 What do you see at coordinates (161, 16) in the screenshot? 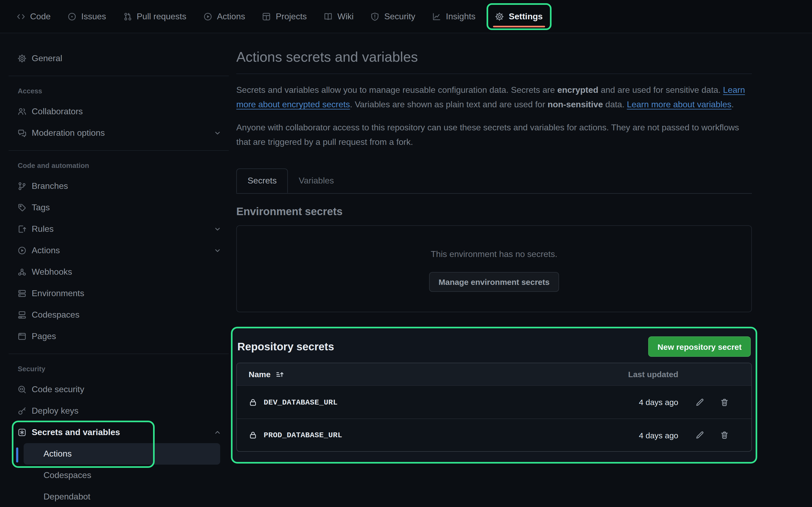
I see `nav-tab-label: Pull requests` at bounding box center [161, 16].